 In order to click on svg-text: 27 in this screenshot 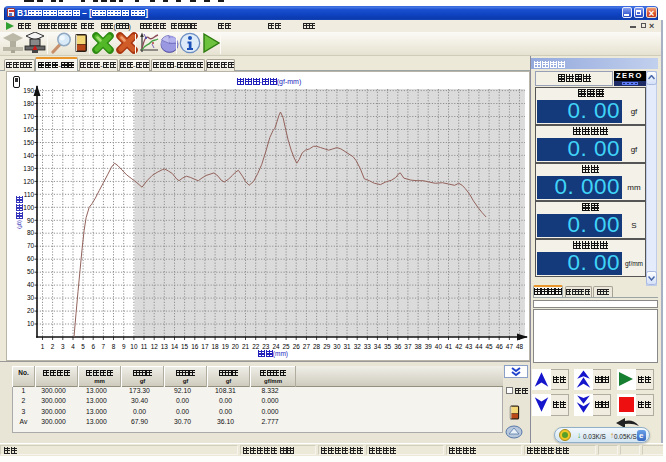, I will do `click(307, 346)`.